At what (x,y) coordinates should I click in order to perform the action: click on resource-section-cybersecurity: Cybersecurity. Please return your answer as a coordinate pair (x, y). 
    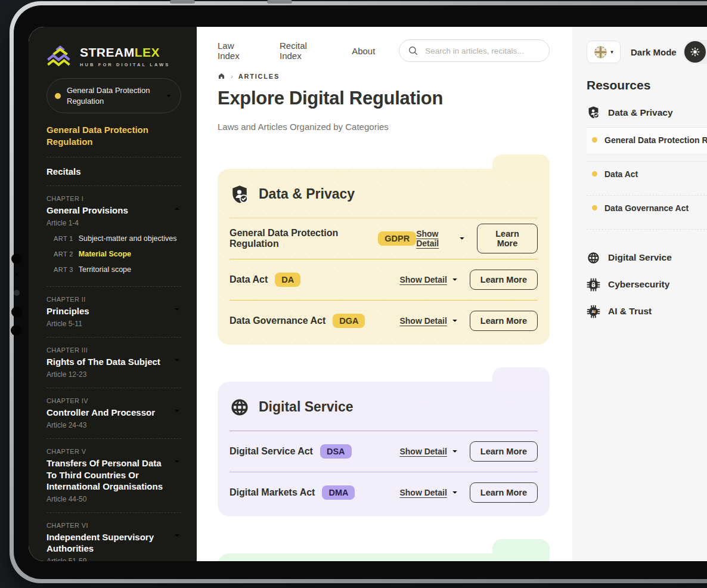
    Looking at the image, I should click on (647, 285).